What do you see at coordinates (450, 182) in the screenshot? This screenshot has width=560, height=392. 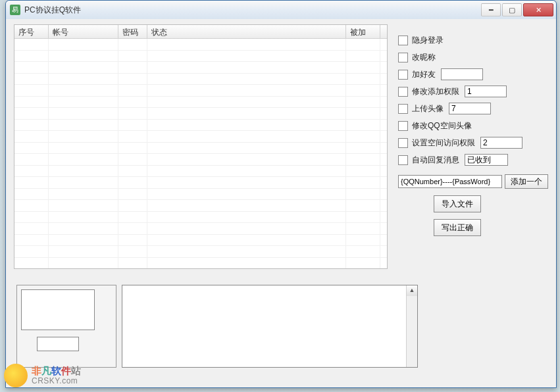 I see `input-template` at bounding box center [450, 182].